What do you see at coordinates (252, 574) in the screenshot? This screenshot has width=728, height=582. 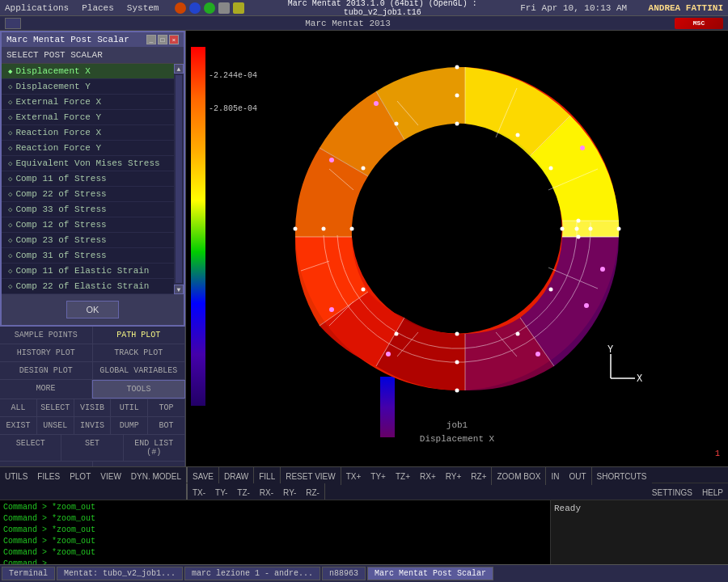 I see `taskbar-item: marc lezione 1 - andre...` at bounding box center [252, 574].